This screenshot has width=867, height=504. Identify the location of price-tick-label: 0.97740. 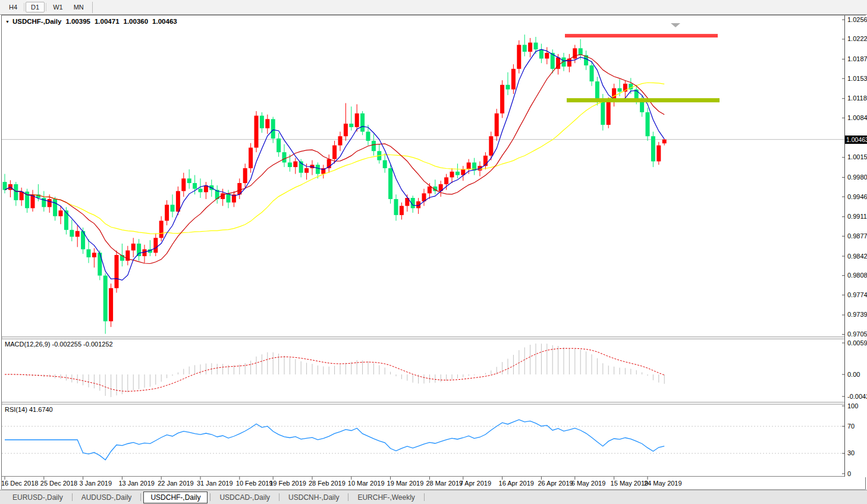
(857, 295).